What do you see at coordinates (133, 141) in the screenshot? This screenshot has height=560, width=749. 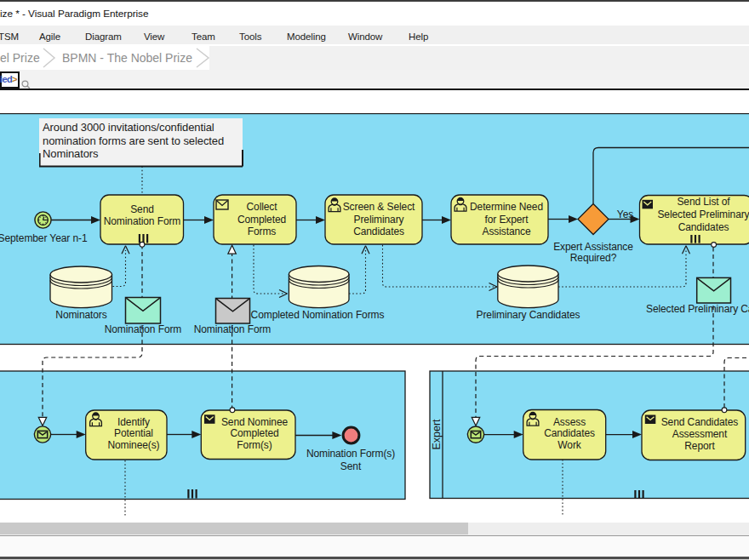 I see `svg-text:nomination forms are sent to s: nomination forms are sent to selected` at bounding box center [133, 141].